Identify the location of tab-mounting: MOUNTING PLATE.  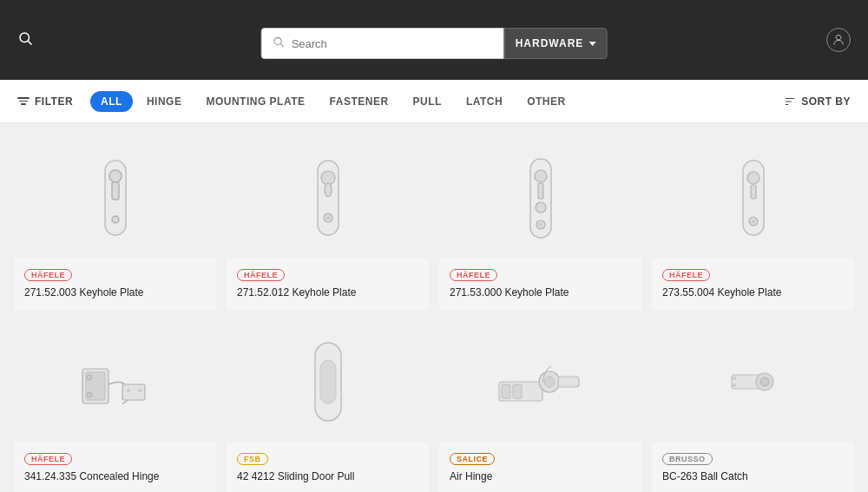
(255, 102).